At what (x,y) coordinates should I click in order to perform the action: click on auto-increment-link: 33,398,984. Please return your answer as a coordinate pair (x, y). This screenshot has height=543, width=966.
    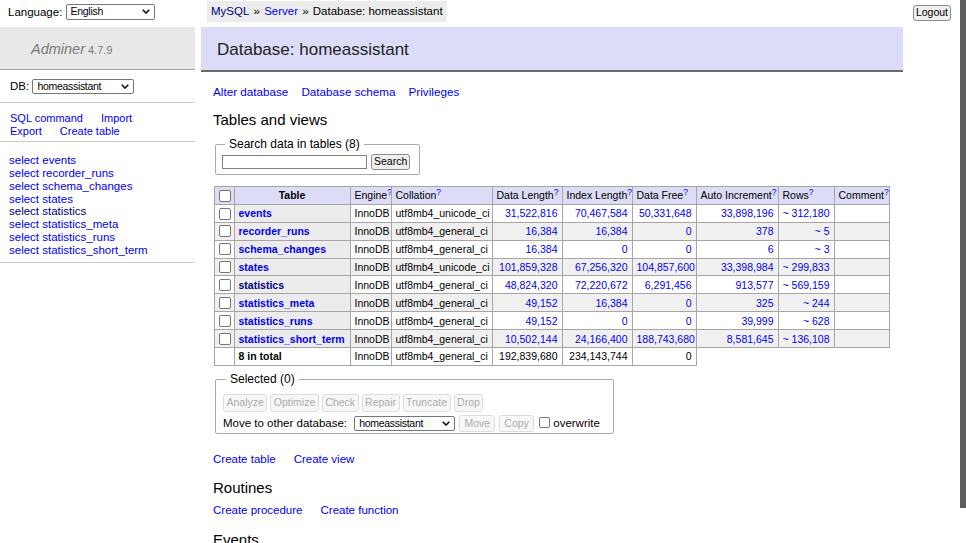
    Looking at the image, I should click on (748, 267).